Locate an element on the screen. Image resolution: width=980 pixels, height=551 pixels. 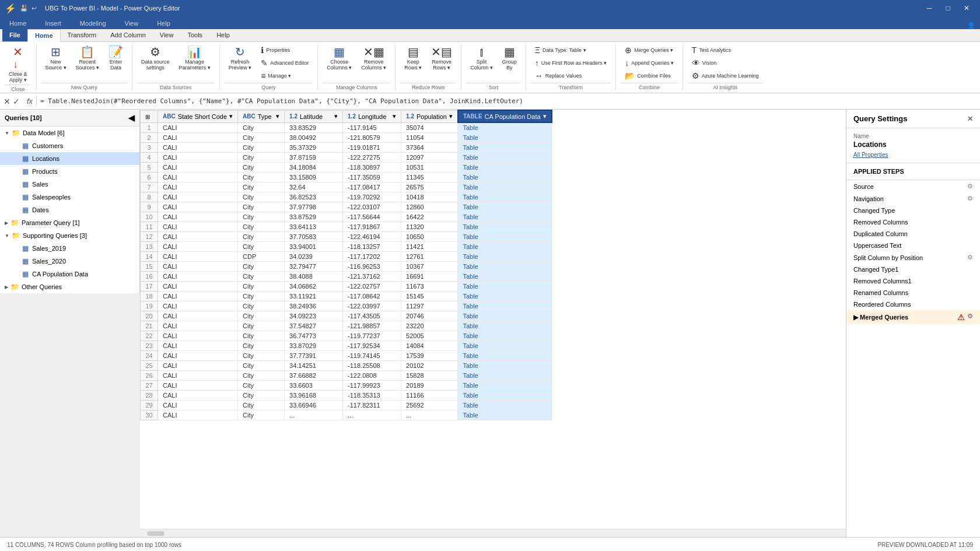
split-column-button: ⫿ SplitColumn ▾ is located at coordinates (482, 58).